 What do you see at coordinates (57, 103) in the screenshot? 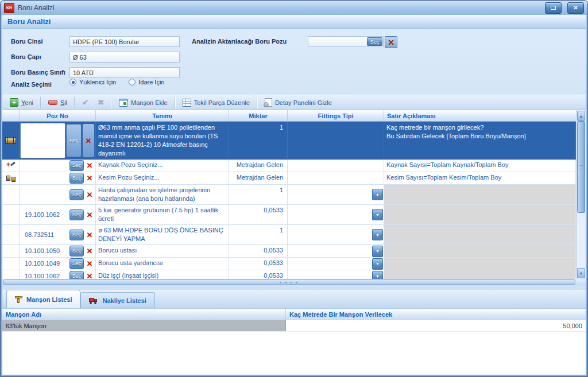
I see `sil-button: Sil` at bounding box center [57, 103].